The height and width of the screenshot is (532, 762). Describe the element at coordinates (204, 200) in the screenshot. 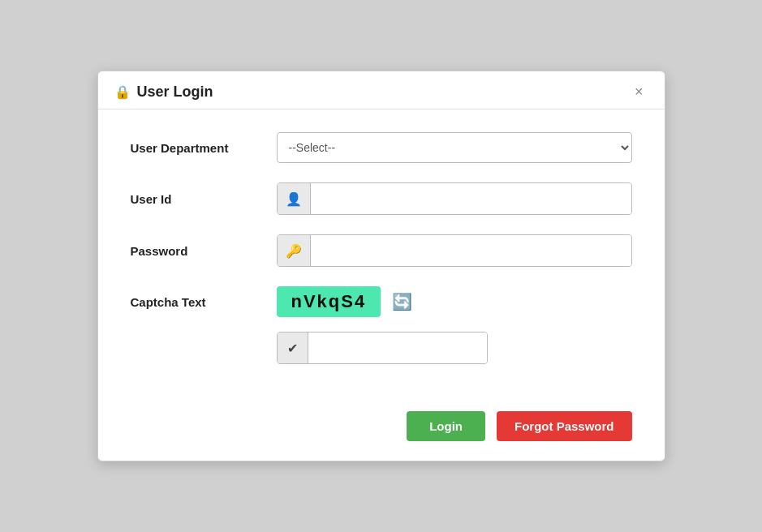

I see `userid-label: User Id` at that location.